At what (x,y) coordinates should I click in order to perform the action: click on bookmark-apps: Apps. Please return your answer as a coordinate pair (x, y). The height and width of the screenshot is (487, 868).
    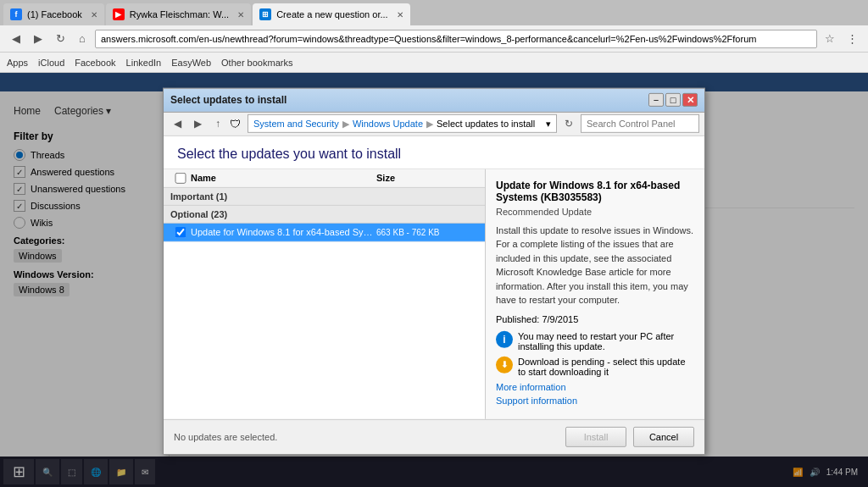
    Looking at the image, I should click on (17, 63).